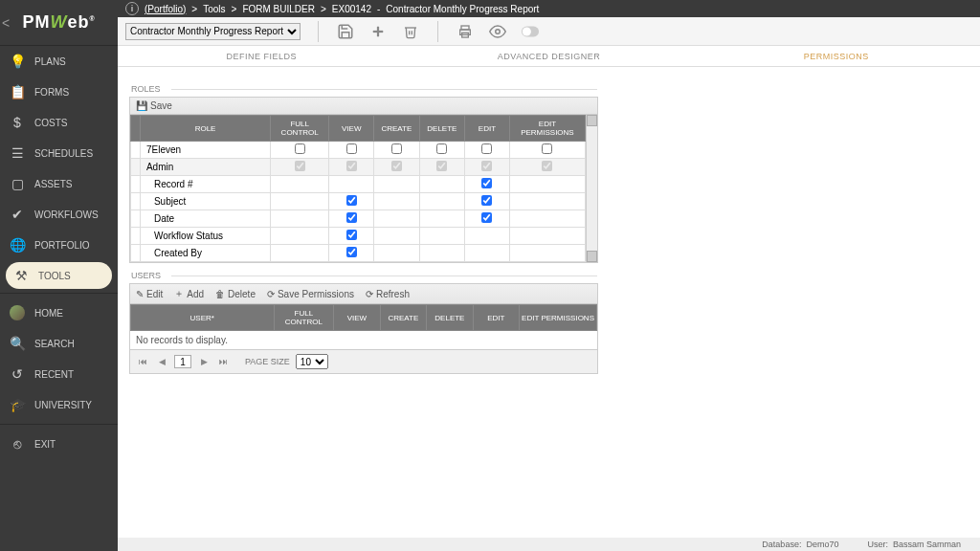 The height and width of the screenshot is (551, 980). What do you see at coordinates (345, 32) in the screenshot?
I see `save-icon` at bounding box center [345, 32].